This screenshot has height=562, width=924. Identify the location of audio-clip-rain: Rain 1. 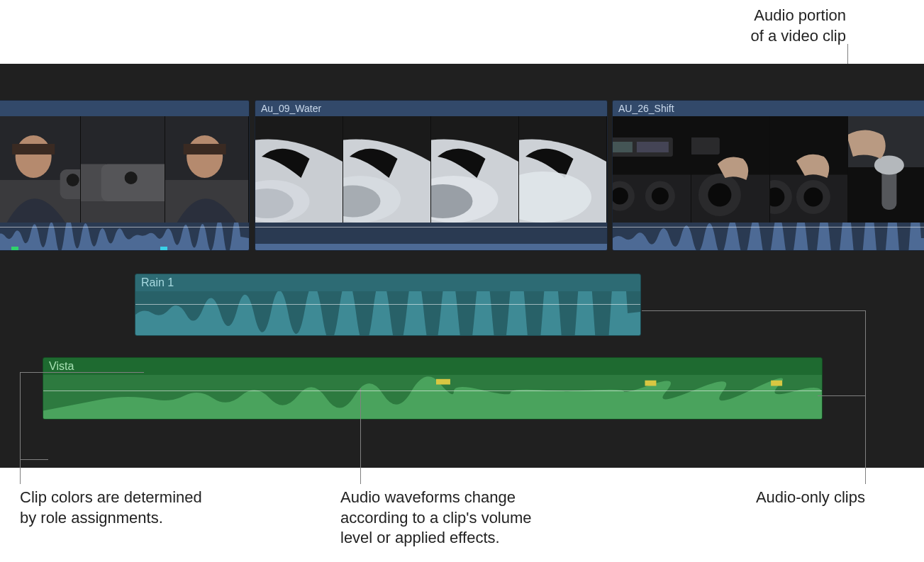
(388, 305).